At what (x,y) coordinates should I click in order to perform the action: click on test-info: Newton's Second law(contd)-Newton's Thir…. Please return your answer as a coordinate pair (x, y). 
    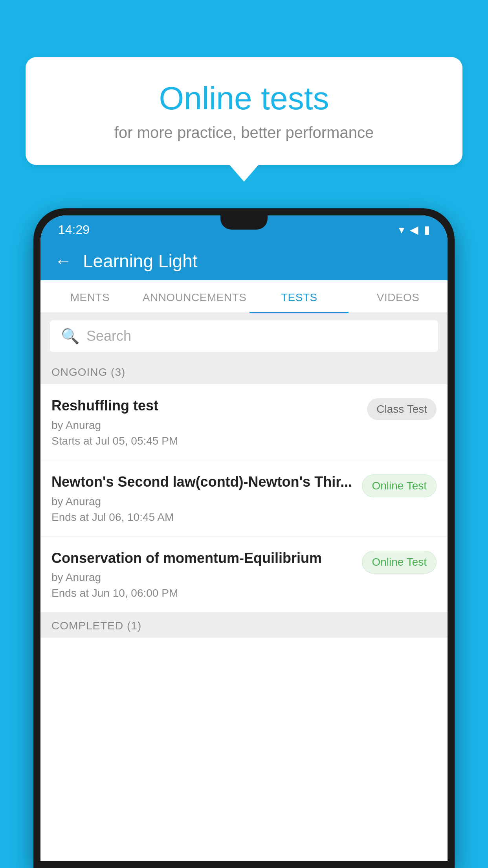
    Looking at the image, I should click on (207, 498).